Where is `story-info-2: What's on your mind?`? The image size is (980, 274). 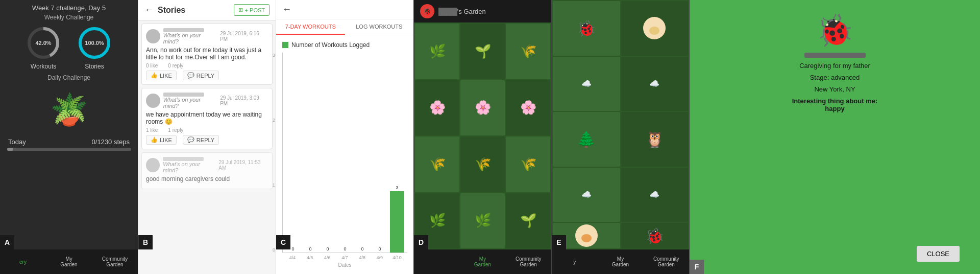
story-info-2: What's on your mind? is located at coordinates (190, 101).